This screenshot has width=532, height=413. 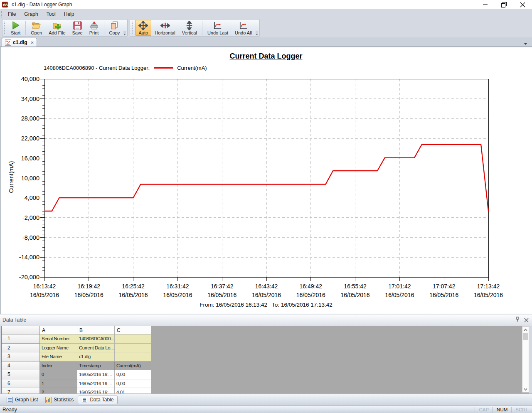 What do you see at coordinates (59, 366) in the screenshot?
I see `grid-cell: Index` at bounding box center [59, 366].